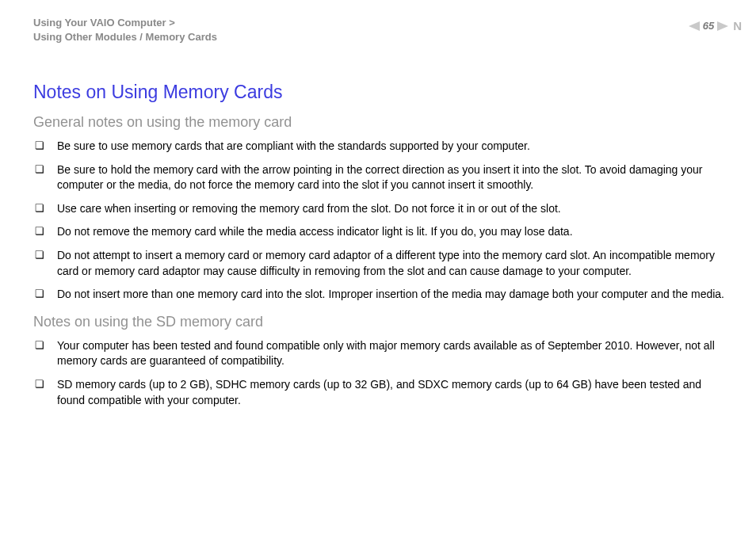  I want to click on notes-list-sd: Your computer has been tested and found …, so click(380, 373).